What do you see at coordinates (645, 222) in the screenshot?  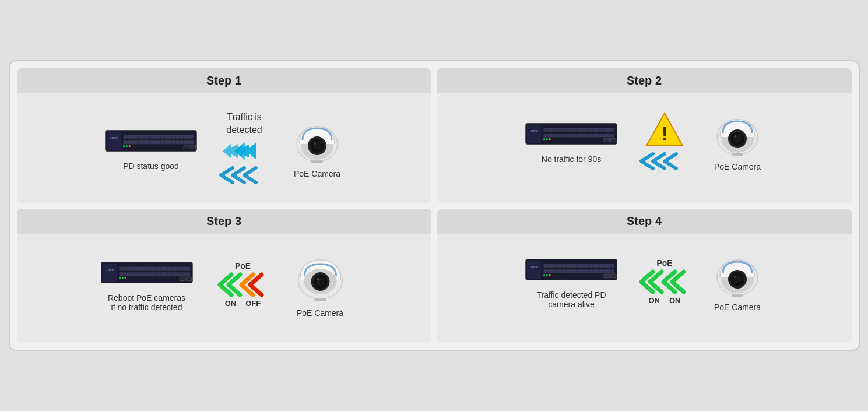 I see `step4-title: Step 4` at bounding box center [645, 222].